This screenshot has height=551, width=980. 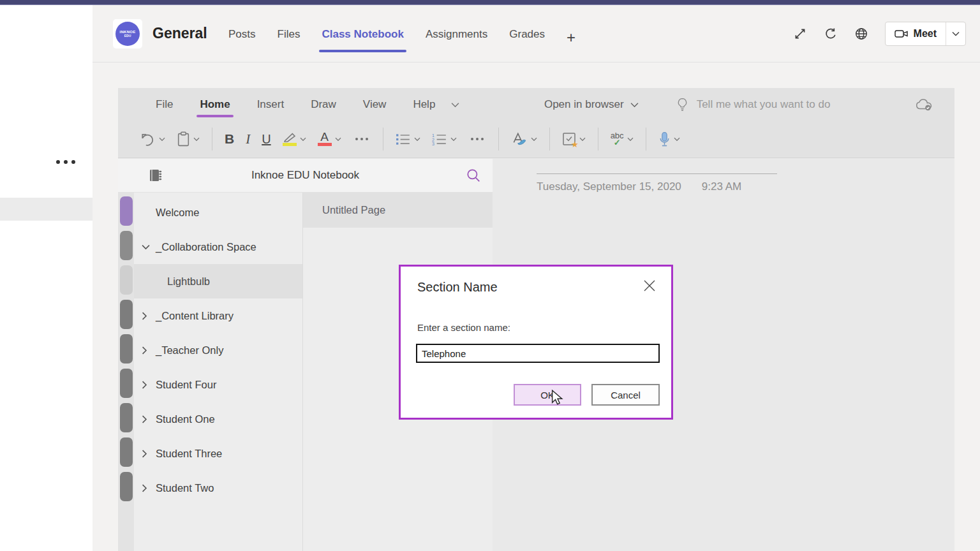 I want to click on refresh-icon, so click(x=831, y=34).